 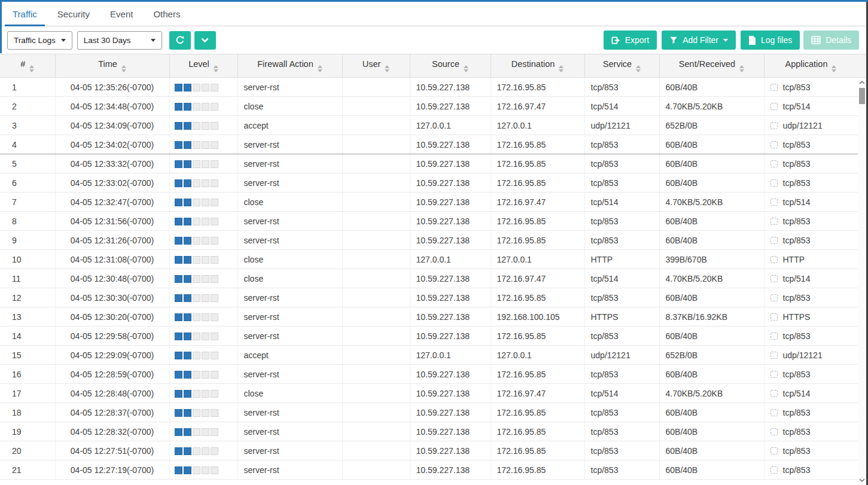 What do you see at coordinates (429, 240) in the screenshot?
I see `table-row: 9 04-05 12:31:26(-0700) server-rst 10.59…` at bounding box center [429, 240].